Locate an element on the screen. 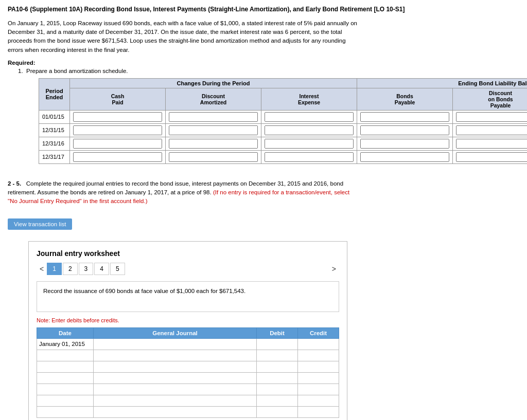 This screenshot has width=527, height=420. prev-tab-arrow: < is located at coordinates (42, 269).